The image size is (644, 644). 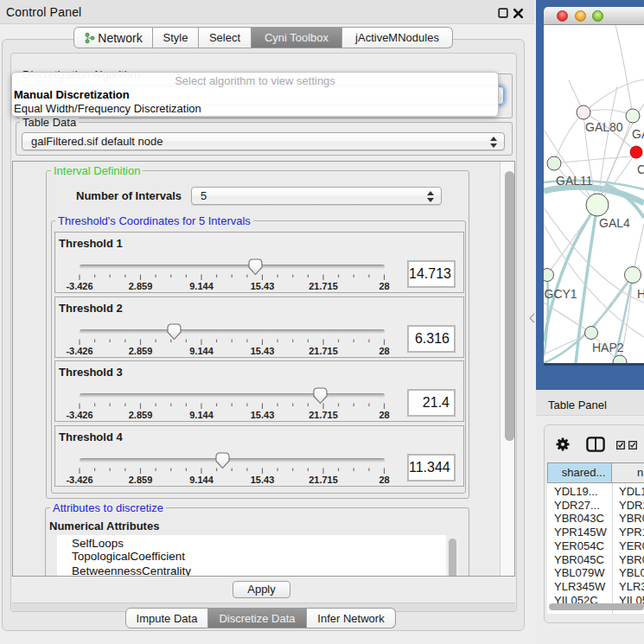 What do you see at coordinates (604, 127) in the screenshot?
I see `svg-text: GAL80` at bounding box center [604, 127].